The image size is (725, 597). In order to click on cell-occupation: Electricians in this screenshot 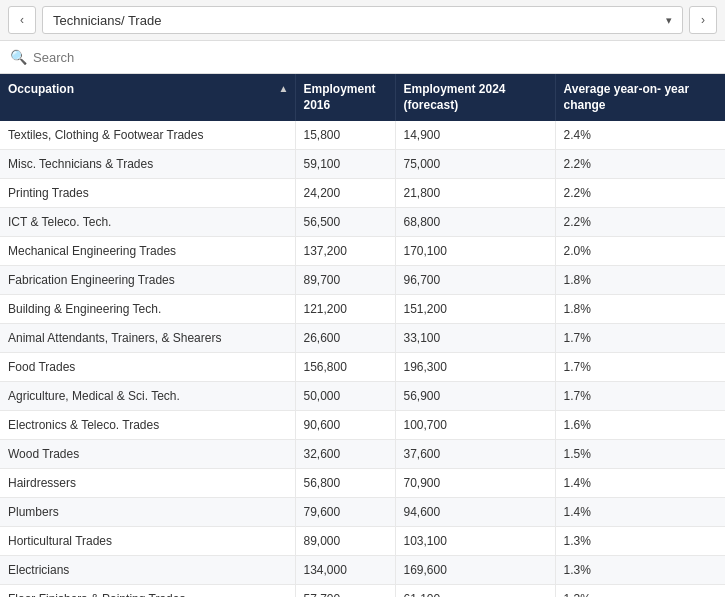, I will do `click(148, 570)`.